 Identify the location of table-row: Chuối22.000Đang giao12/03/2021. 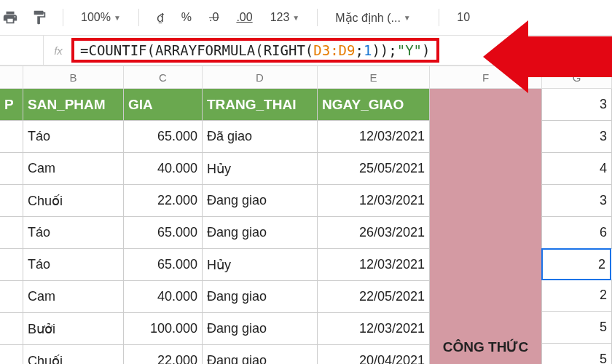
(215, 201).